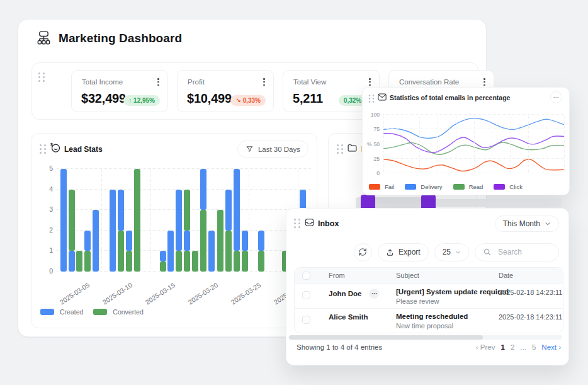 The width and height of the screenshot is (588, 385). Describe the element at coordinates (386, 338) in the screenshot. I see `scrollbar-thumb` at that location.